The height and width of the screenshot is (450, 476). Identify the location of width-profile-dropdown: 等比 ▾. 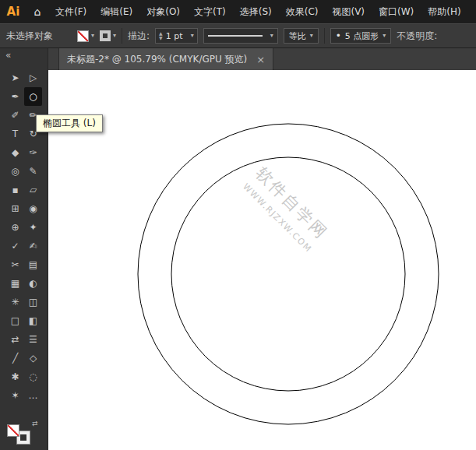
(301, 36).